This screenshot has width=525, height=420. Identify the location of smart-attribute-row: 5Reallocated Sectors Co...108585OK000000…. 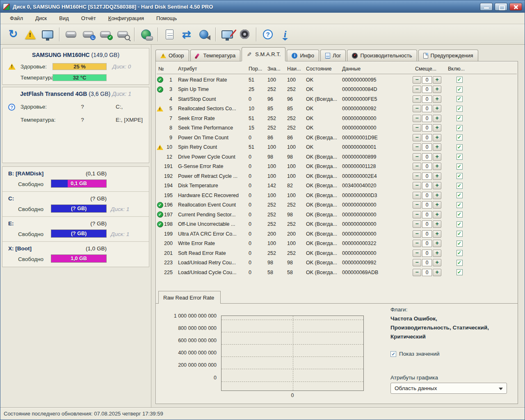
(337, 109).